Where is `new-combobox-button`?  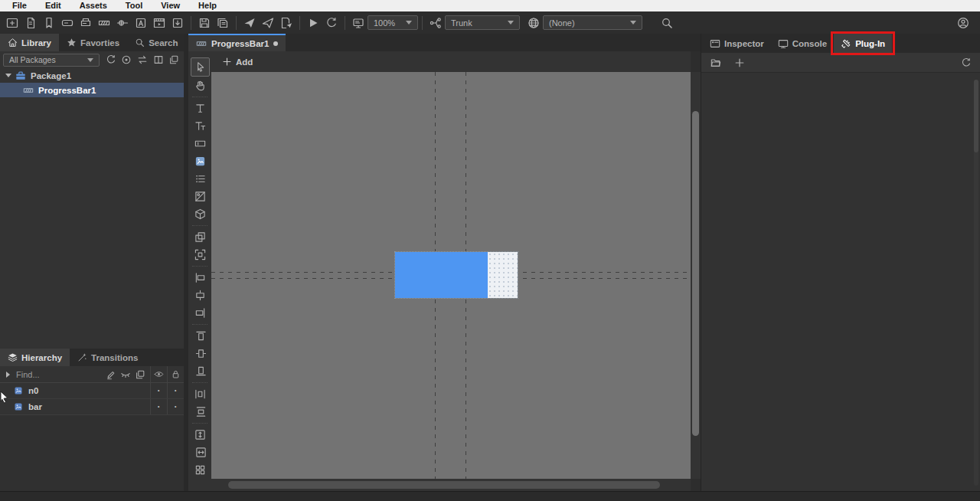
new-combobox-button is located at coordinates (86, 23).